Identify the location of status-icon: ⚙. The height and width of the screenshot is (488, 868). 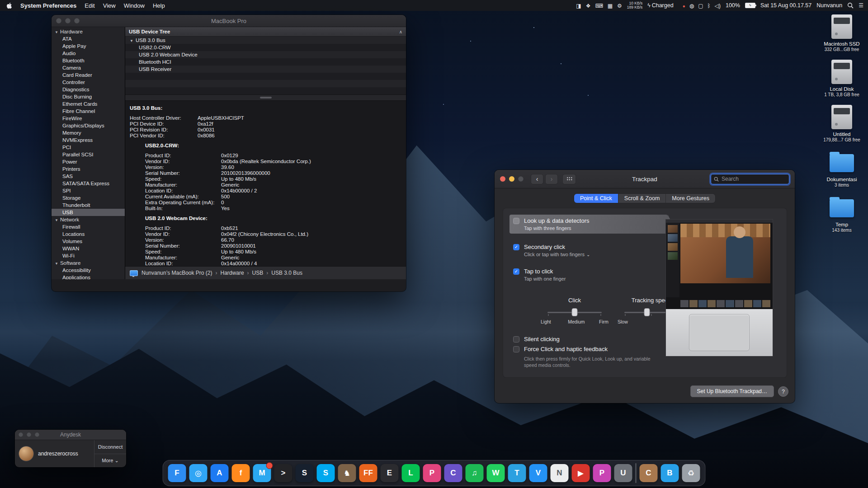
(619, 6).